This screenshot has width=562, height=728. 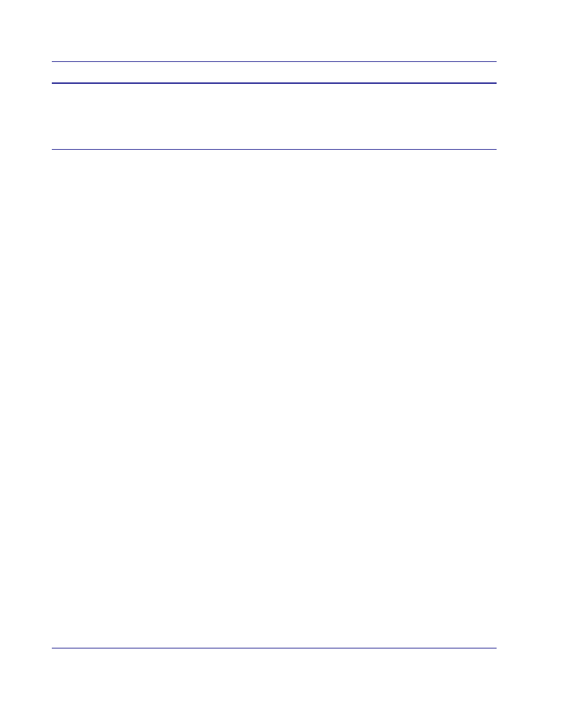 What do you see at coordinates (275, 83) in the screenshot?
I see `horizontal-rule-thick` at bounding box center [275, 83].